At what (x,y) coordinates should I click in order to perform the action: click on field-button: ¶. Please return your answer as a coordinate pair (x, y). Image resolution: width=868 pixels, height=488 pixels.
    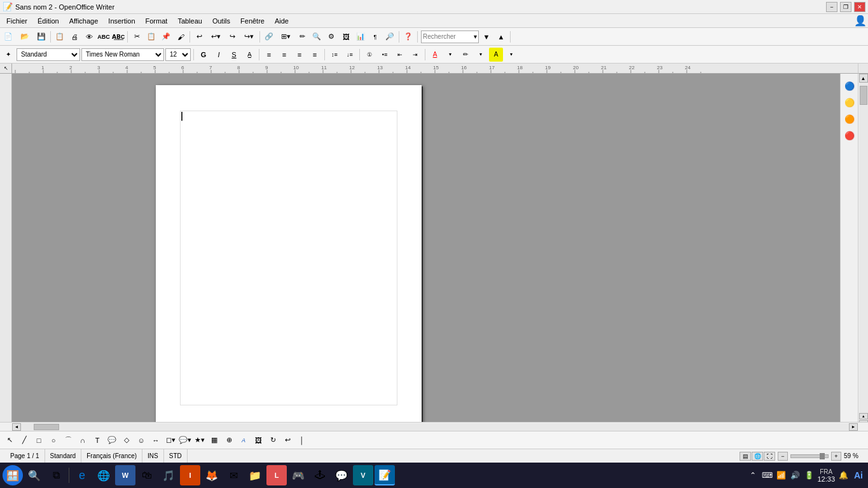
    Looking at the image, I should click on (375, 37).